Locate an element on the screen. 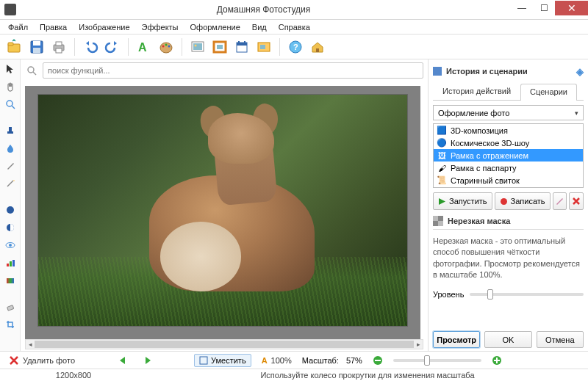 This screenshot has width=588, height=381. menu-edit: Правка is located at coordinates (53, 27).